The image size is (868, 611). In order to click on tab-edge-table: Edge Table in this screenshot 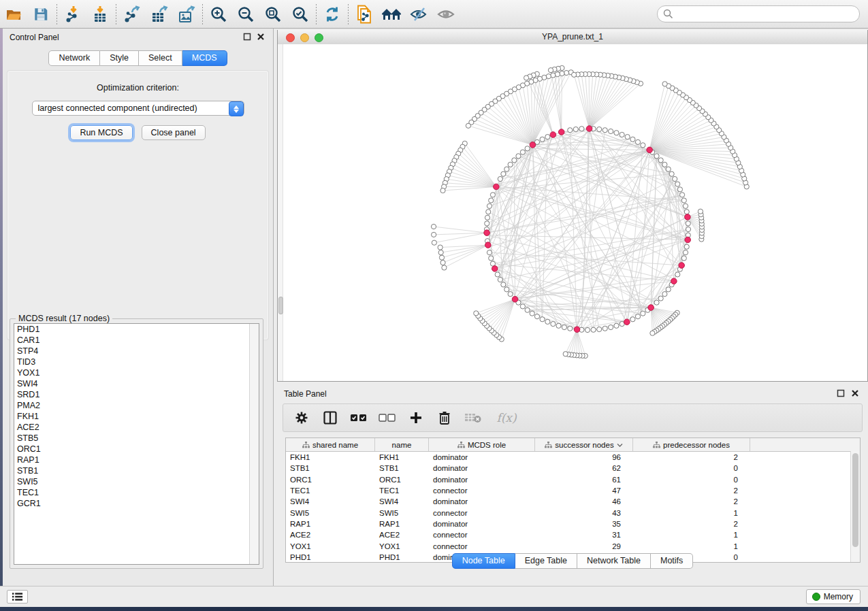, I will do `click(546, 561)`.